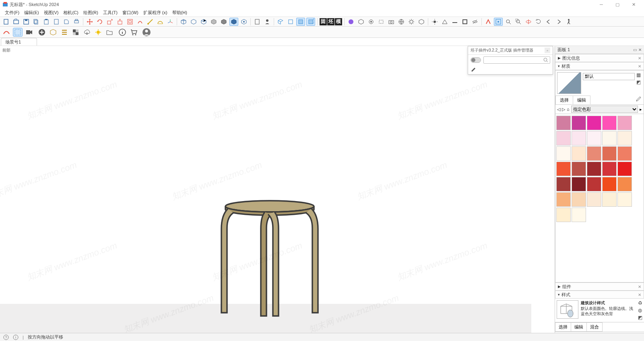 This screenshot has width=644, height=349. Describe the element at coordinates (640, 303) in the screenshot. I see `style-update-icon: ♻` at that location.